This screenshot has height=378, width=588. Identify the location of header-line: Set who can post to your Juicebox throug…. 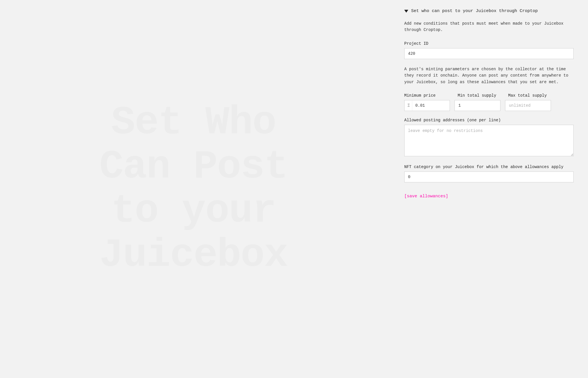
(489, 11).